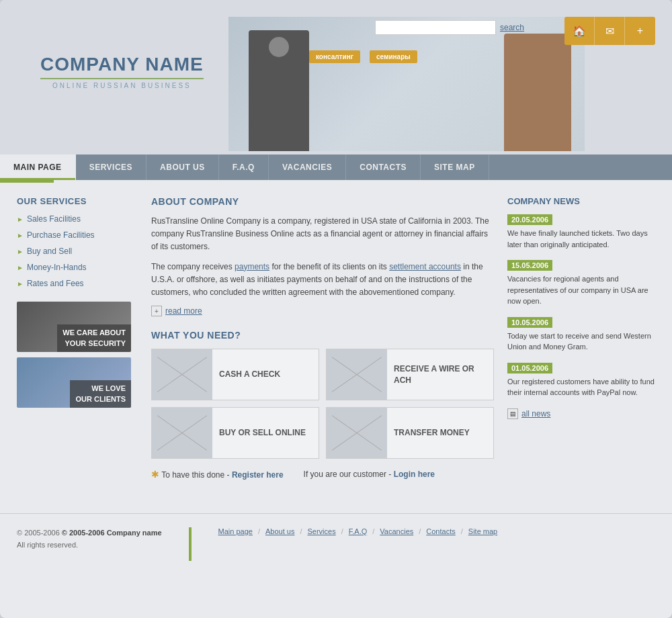 Image resolution: width=672 pixels, height=618 pixels. Describe the element at coordinates (218, 474) in the screenshot. I see `register-left: ✱ To have this done - Register here` at that location.